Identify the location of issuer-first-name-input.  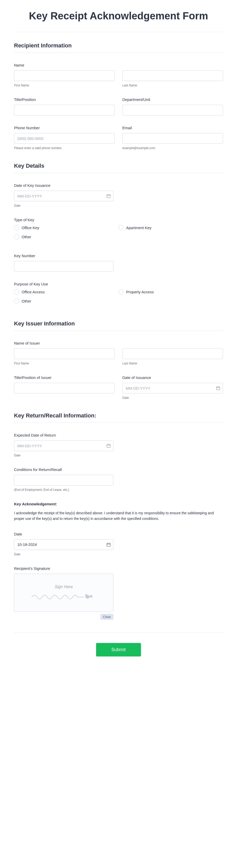
(64, 354).